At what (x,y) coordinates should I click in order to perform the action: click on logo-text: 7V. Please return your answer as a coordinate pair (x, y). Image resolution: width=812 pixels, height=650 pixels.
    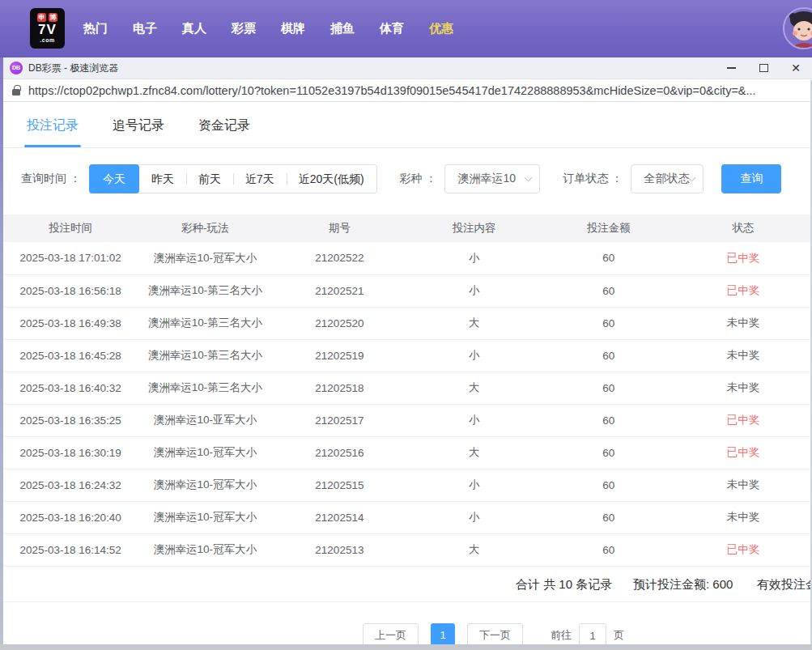
    Looking at the image, I should click on (47, 30).